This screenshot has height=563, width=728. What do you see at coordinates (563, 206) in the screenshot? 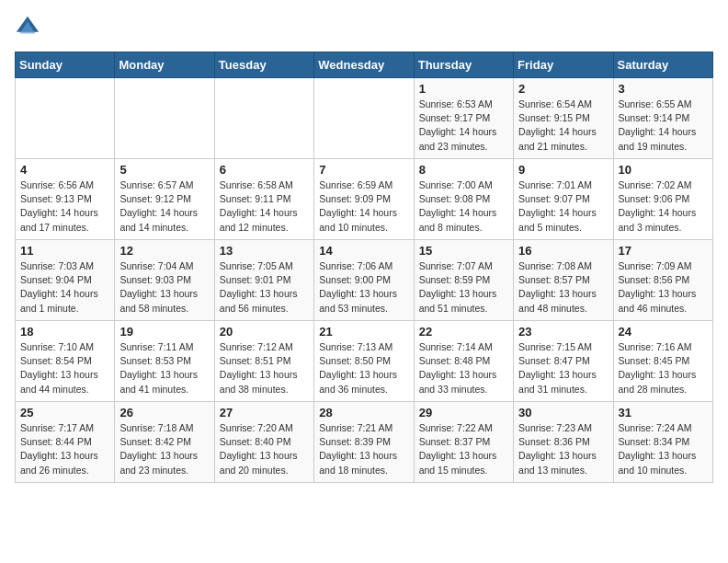
I see `day-detail: Sunrise: 7:01 AM Sunset: 9:07 PM Dayligh…` at bounding box center [563, 206].